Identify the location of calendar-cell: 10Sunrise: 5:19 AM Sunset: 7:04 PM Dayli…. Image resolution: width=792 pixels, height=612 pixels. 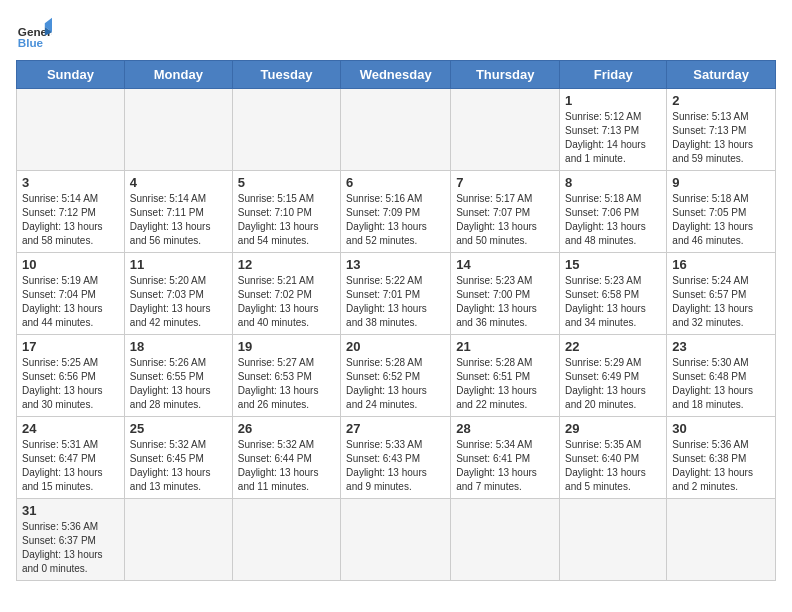
(71, 294).